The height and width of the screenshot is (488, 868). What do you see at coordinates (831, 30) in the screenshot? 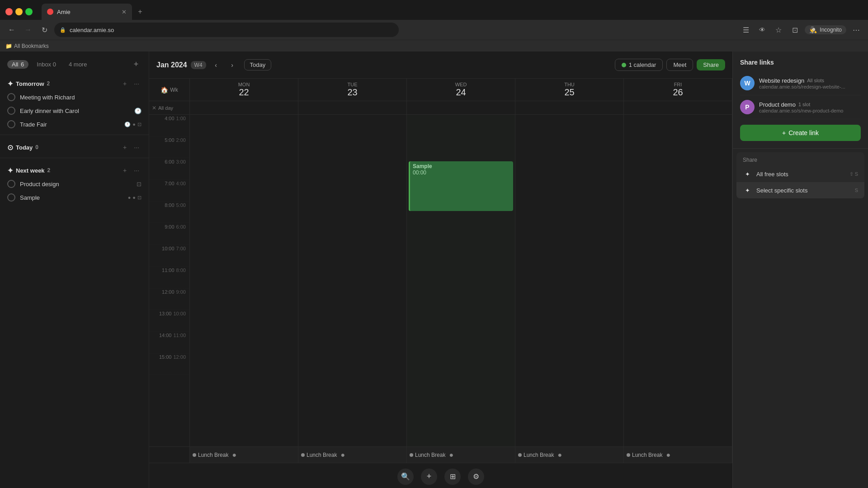
I see `incognito-label: Incognito` at bounding box center [831, 30].